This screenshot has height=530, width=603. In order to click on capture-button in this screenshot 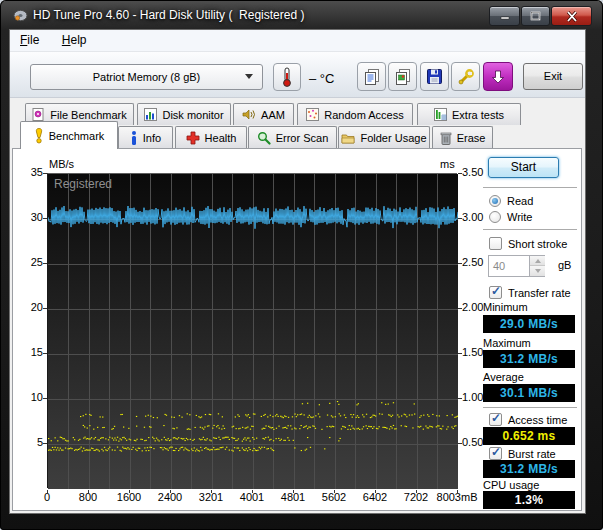, I will do `click(498, 76)`.